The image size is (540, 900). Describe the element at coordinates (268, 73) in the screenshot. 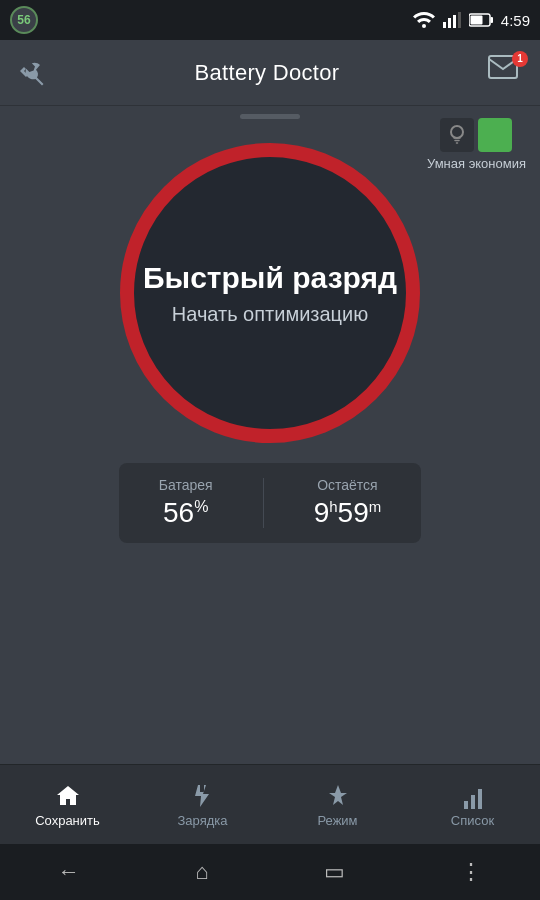

I see `page-title: Battery Doctor` at that location.